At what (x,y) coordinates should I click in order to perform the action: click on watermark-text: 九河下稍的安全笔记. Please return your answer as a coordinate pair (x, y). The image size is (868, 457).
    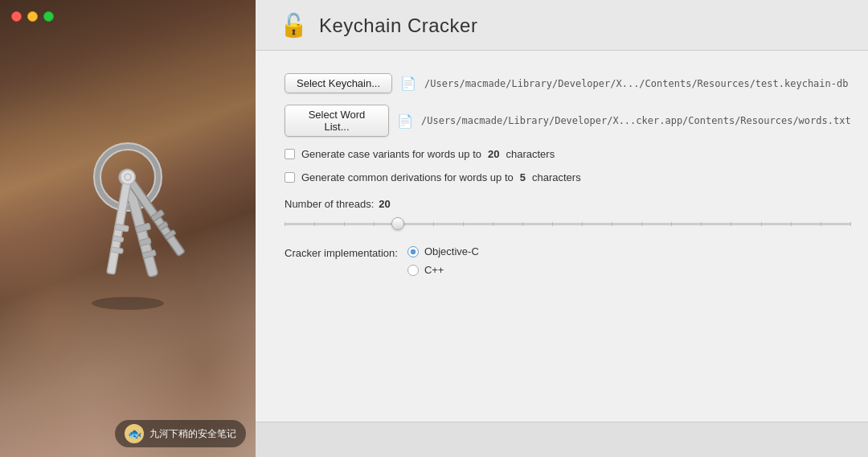
    Looking at the image, I should click on (193, 434).